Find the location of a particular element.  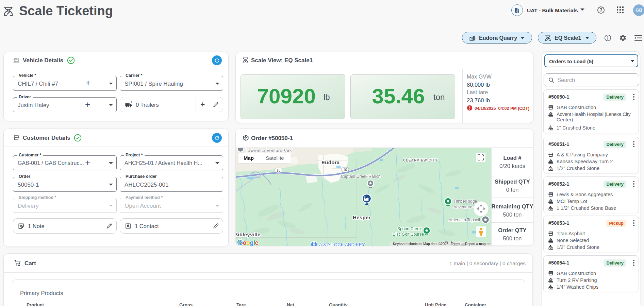

svg-text: Terms is located at coordinates (455, 244).